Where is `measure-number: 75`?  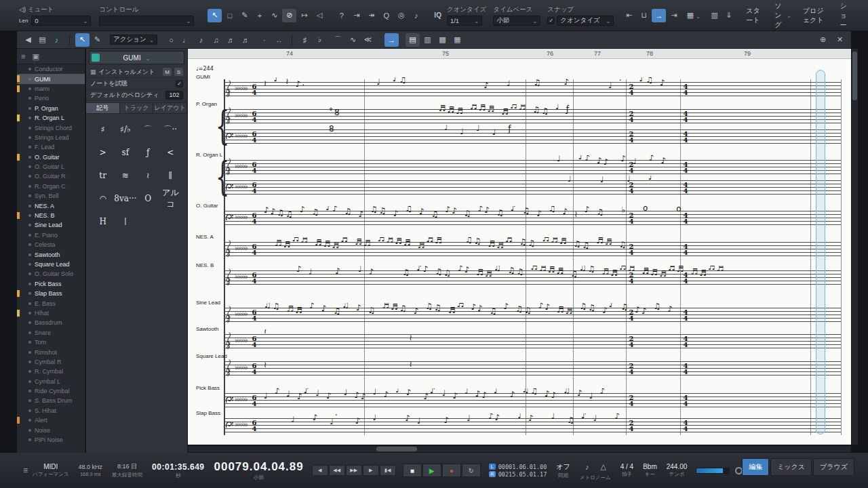
measure-number: 75 is located at coordinates (446, 54).